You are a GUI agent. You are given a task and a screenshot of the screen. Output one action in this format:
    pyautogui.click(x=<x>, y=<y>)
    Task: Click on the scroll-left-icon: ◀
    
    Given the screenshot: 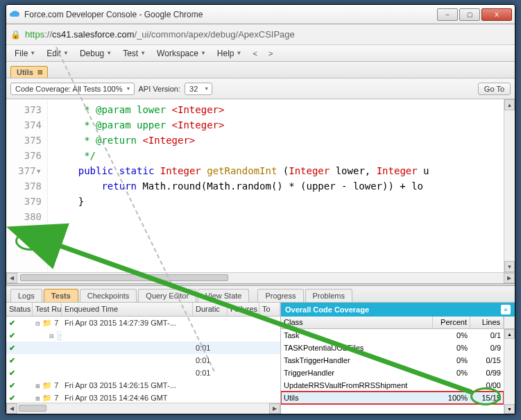 What is the action you would take?
    pyautogui.click(x=12, y=278)
    